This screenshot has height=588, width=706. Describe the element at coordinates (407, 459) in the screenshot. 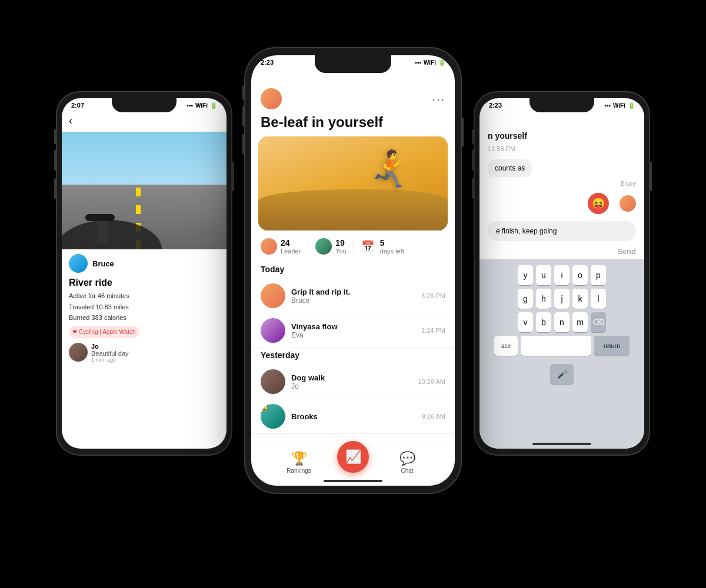

I see `chat-icon: 💬` at that location.